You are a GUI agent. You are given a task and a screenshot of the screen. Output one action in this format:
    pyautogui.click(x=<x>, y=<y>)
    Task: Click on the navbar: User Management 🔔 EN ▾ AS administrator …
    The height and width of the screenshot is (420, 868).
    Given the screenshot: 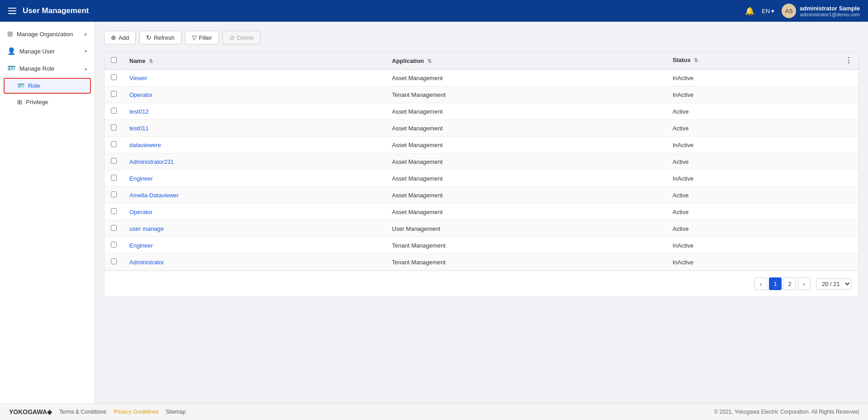 What is the action you would take?
    pyautogui.click(x=434, y=11)
    